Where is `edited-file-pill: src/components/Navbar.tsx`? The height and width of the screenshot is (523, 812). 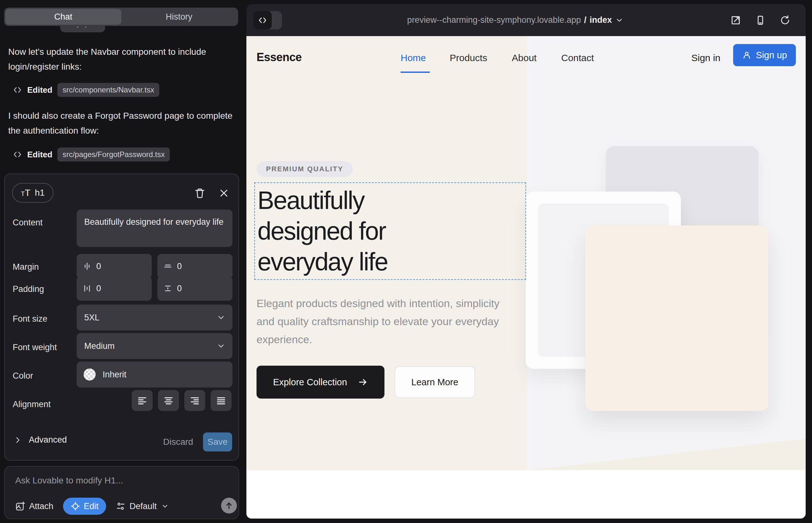 edited-file-pill: src/components/Navbar.tsx is located at coordinates (108, 90).